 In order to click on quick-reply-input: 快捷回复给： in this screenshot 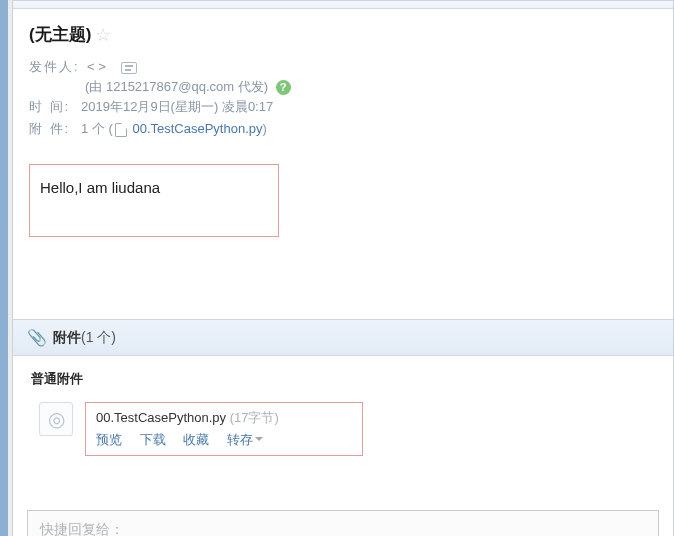, I will do `click(343, 523)`.